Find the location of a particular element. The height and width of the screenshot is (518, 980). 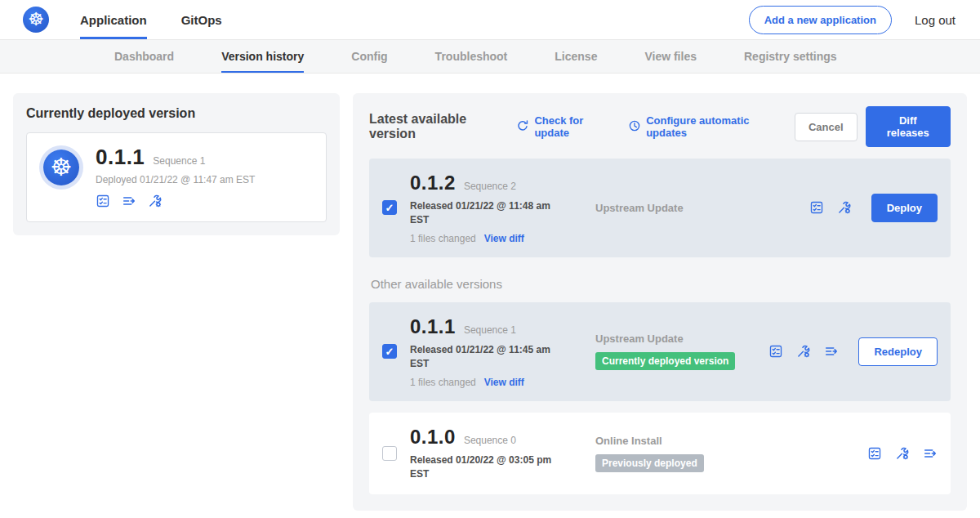

other-versions-title: Other available versions is located at coordinates (661, 284).